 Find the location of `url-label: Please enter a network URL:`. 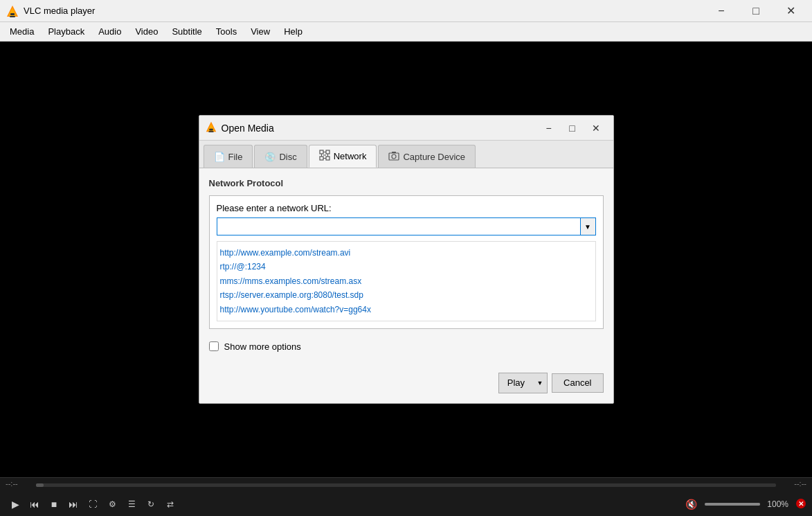

url-label: Please enter a network URL: is located at coordinates (406, 208).